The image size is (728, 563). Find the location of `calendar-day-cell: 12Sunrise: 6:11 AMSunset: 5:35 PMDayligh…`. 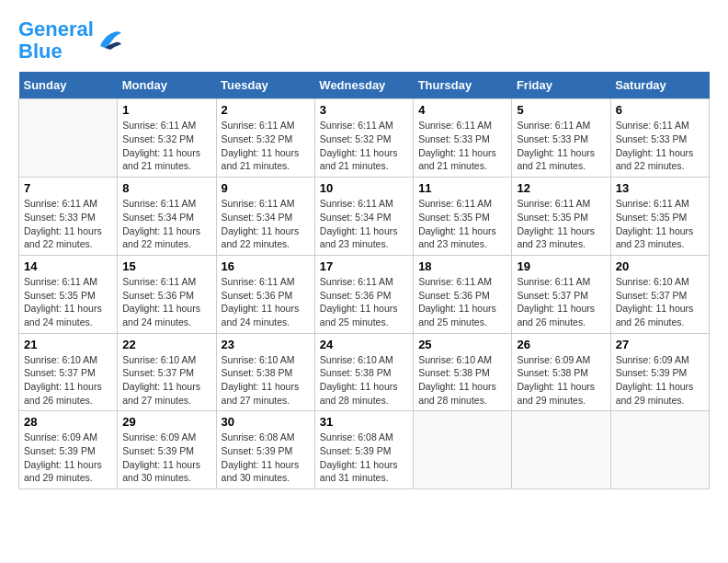

calendar-day-cell: 12Sunrise: 6:11 AMSunset: 5:35 PMDayligh… is located at coordinates (561, 217).